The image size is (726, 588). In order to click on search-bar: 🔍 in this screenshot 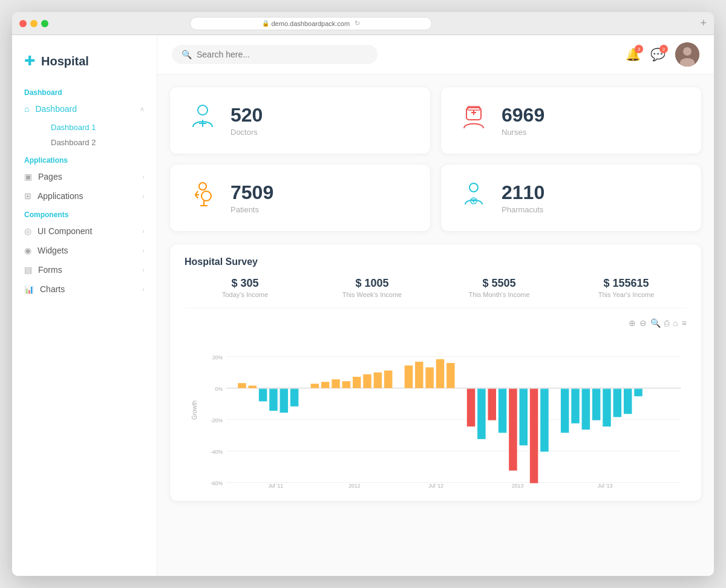, I will do `click(275, 54)`.